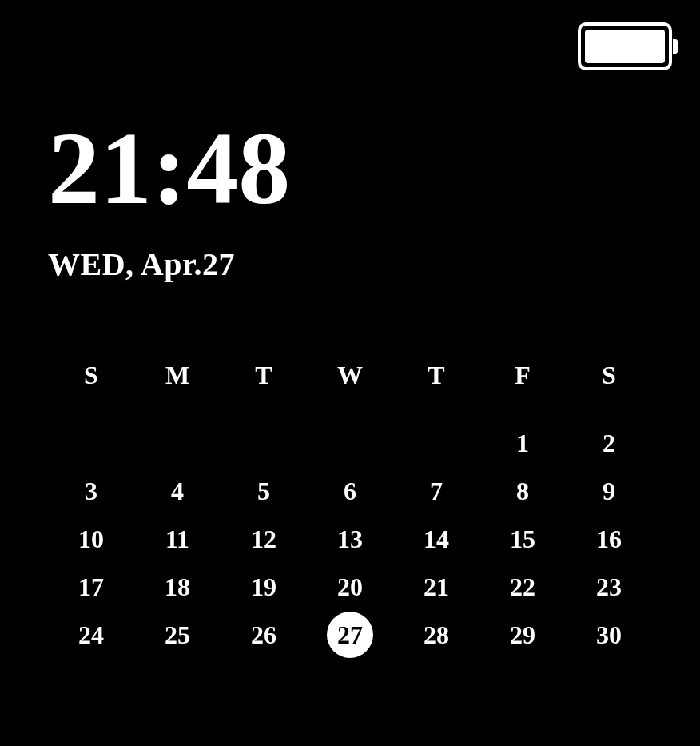  I want to click on calendar-day-number: 21, so click(436, 587).